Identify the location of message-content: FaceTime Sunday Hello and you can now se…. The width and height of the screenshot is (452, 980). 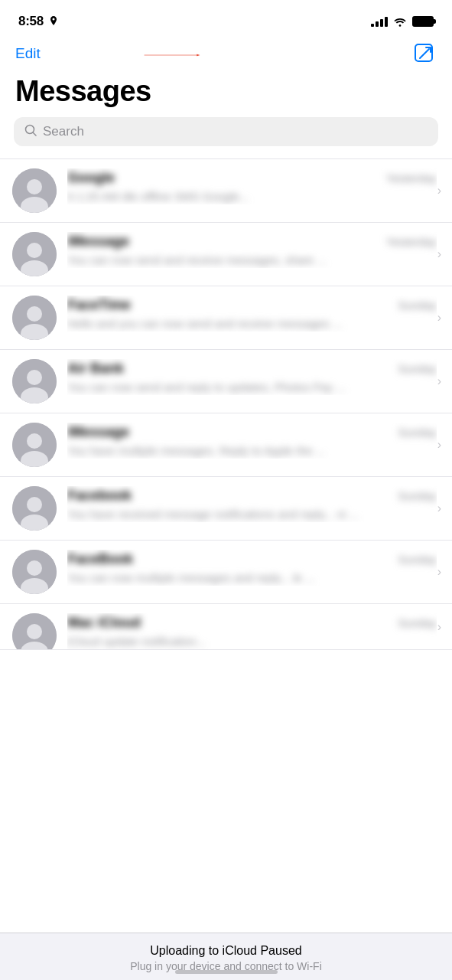
(252, 314).